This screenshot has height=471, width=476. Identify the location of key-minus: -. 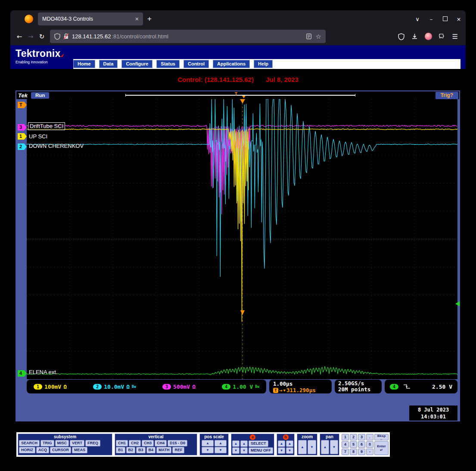
(370, 452).